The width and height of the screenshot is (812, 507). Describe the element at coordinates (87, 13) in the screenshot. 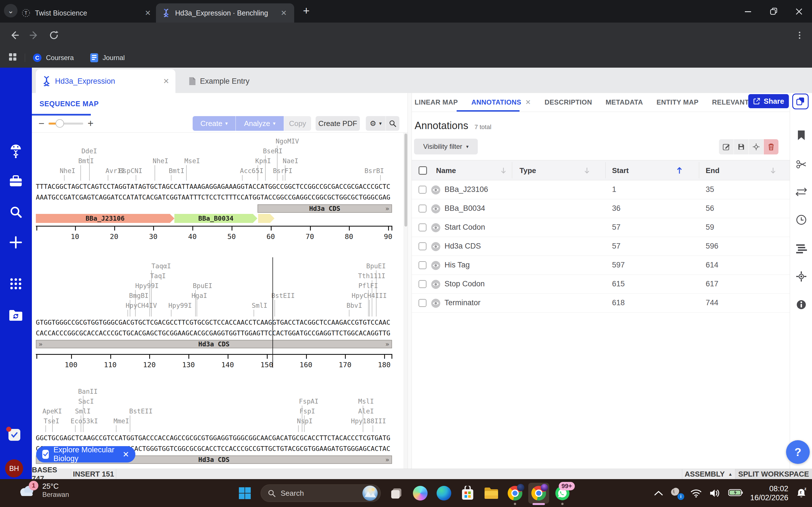

I see `browser-tab-twist: T Twist Bioscience ✕` at that location.